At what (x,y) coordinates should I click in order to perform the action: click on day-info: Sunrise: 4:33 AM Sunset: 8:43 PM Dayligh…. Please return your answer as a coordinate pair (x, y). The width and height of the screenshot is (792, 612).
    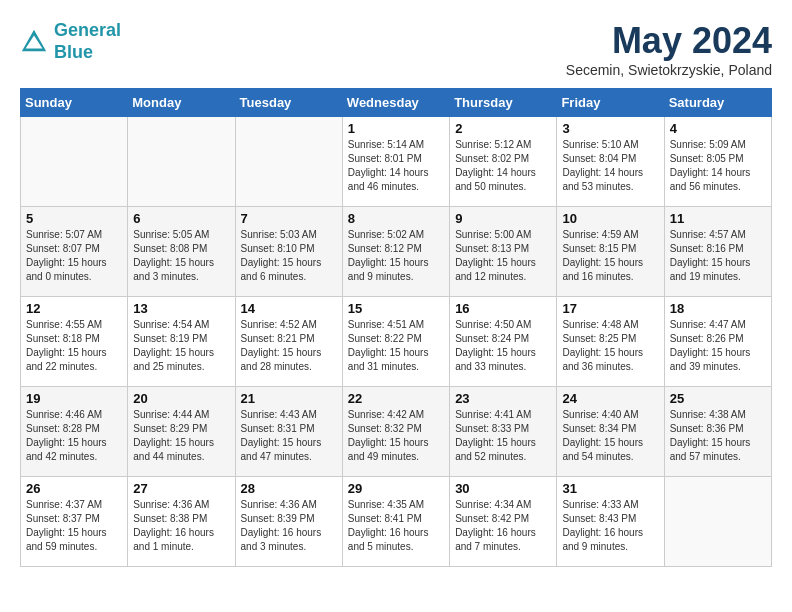
    Looking at the image, I should click on (610, 526).